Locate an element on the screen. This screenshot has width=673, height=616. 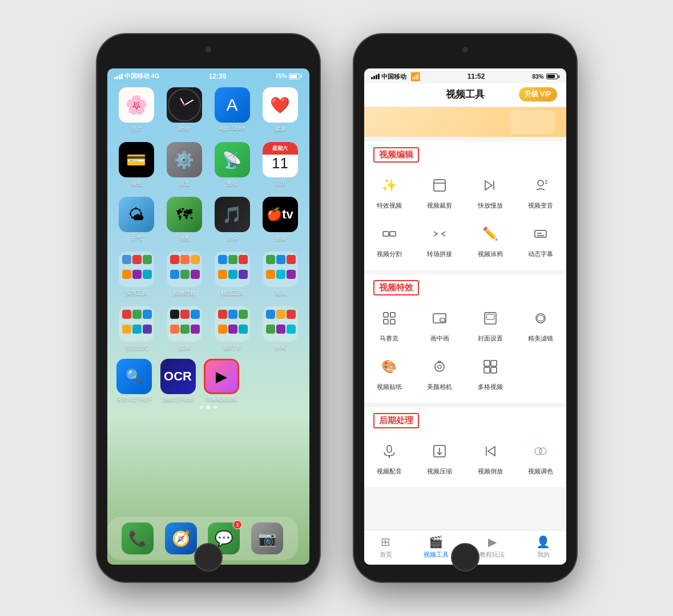
pip-icon is located at coordinates (440, 318).